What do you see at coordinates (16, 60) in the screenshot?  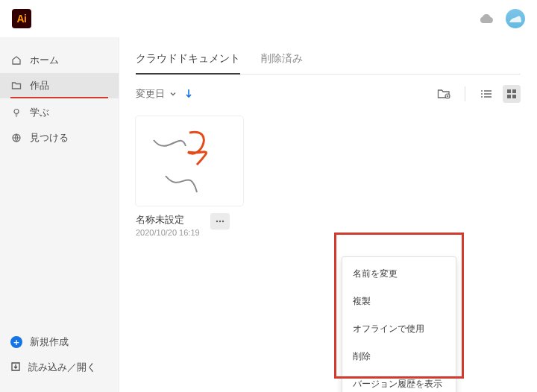 I see `home-icon` at bounding box center [16, 60].